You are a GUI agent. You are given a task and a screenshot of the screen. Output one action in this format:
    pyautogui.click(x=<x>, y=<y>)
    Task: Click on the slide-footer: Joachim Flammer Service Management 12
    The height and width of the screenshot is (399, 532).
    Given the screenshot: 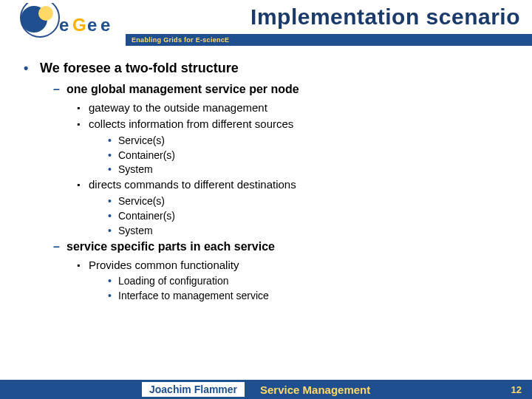 What is the action you would take?
    pyautogui.click(x=266, y=389)
    